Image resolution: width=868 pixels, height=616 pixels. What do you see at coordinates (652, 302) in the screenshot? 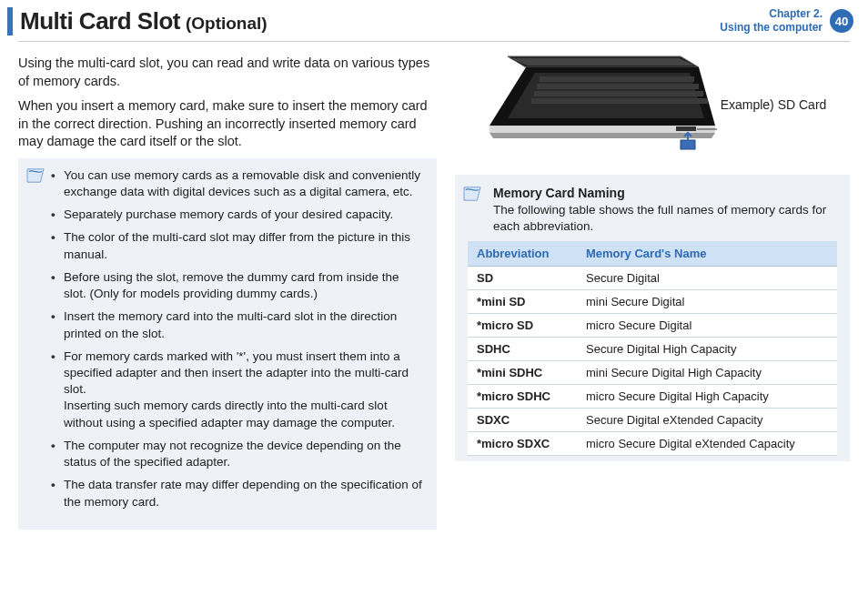
I see `table-row: *mini SDmini Secure Digital` at bounding box center [652, 302].